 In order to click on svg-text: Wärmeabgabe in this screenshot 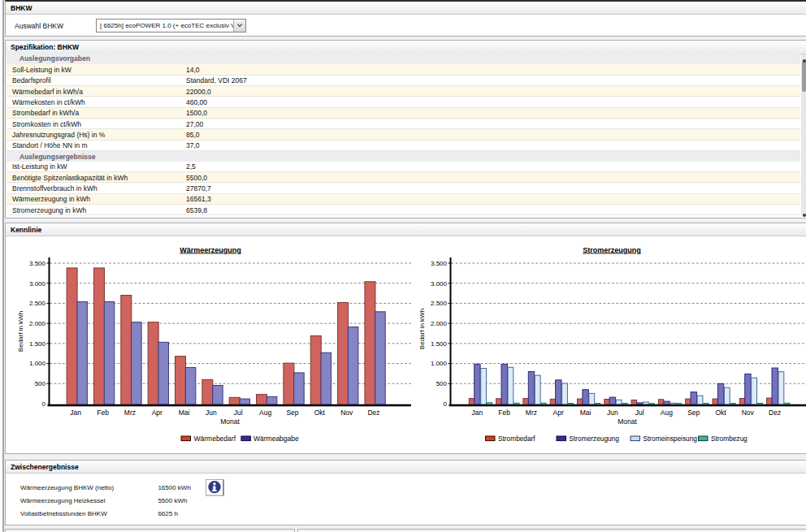, I will do `click(276, 439)`.